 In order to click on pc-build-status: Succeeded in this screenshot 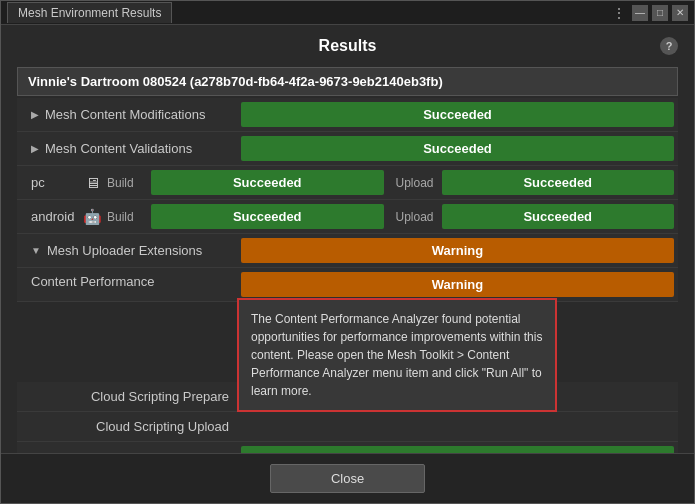, I will do `click(268, 182)`.